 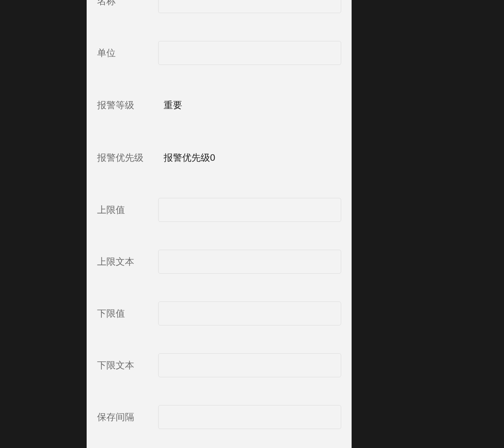 I want to click on row-alarm-level: 报警等级 重要, so click(x=219, y=105).